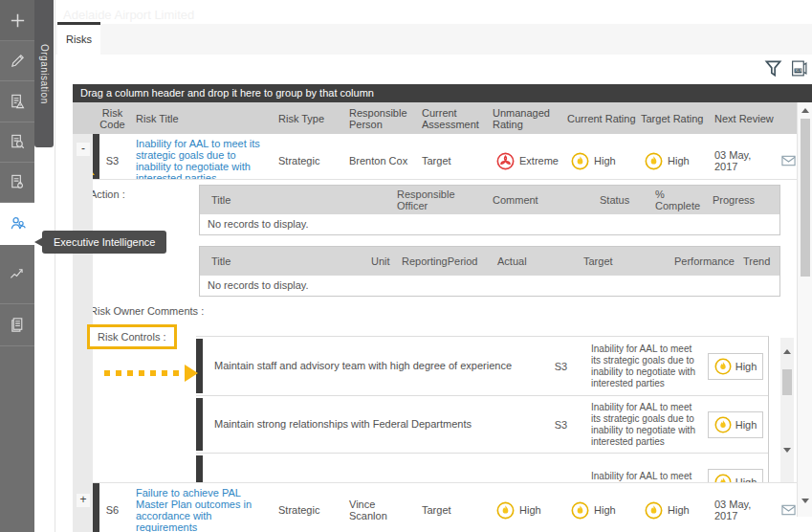 The height and width of the screenshot is (532, 812). Describe the element at coordinates (529, 261) in the screenshot. I see `indicators-col-actual: Actual` at that location.